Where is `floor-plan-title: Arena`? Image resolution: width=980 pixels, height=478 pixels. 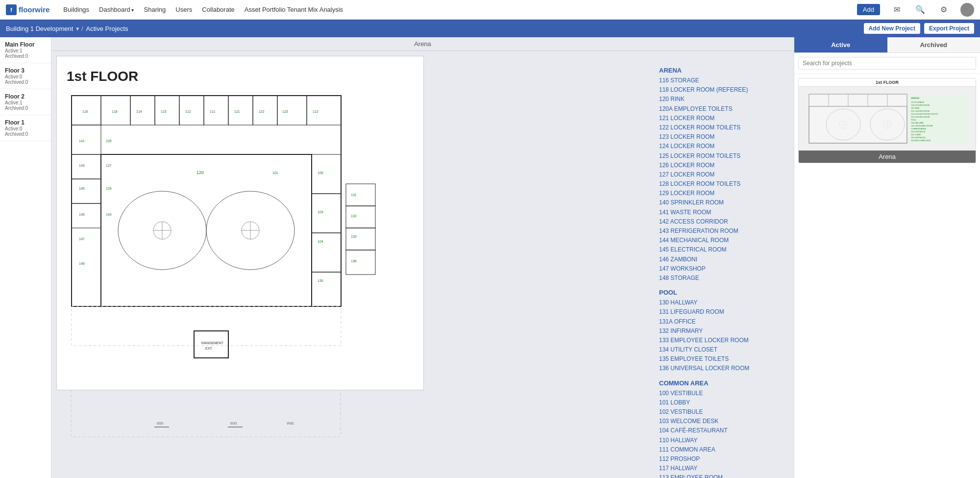 floor-plan-title: Arena is located at coordinates (422, 44).